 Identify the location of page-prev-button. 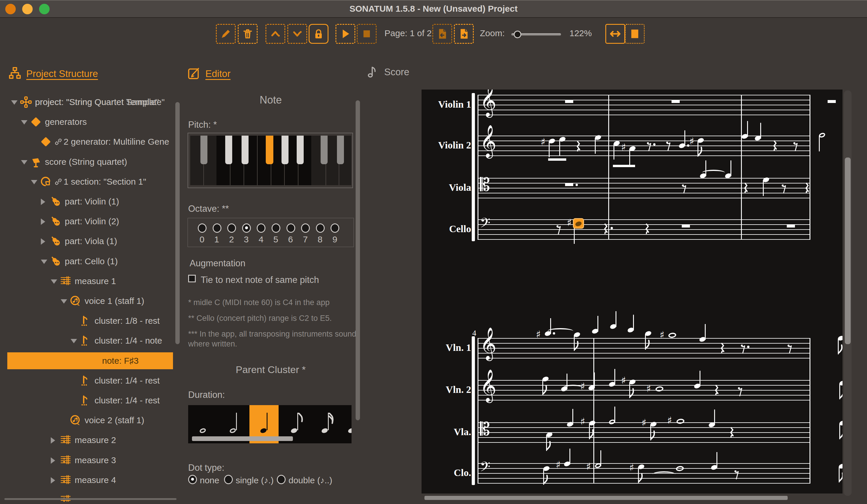
(442, 34).